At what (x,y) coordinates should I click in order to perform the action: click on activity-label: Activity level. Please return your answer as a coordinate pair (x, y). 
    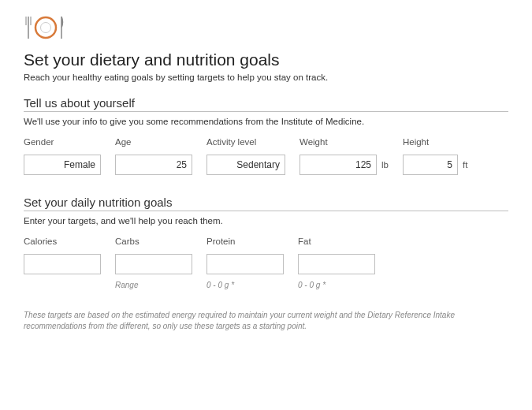
    Looking at the image, I should click on (246, 142).